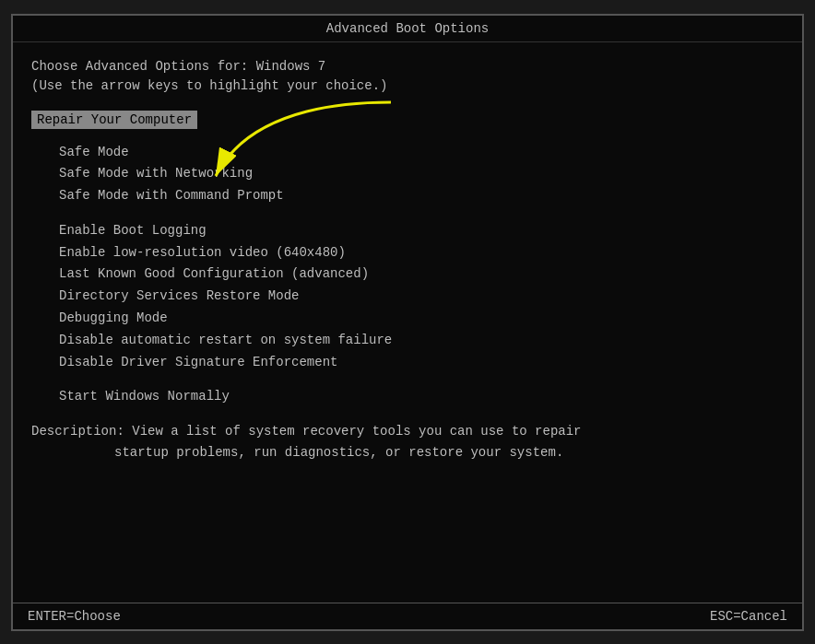 The height and width of the screenshot is (644, 815). I want to click on menu-item-safe-mode-command: Safe Mode with Command Prompt, so click(421, 196).